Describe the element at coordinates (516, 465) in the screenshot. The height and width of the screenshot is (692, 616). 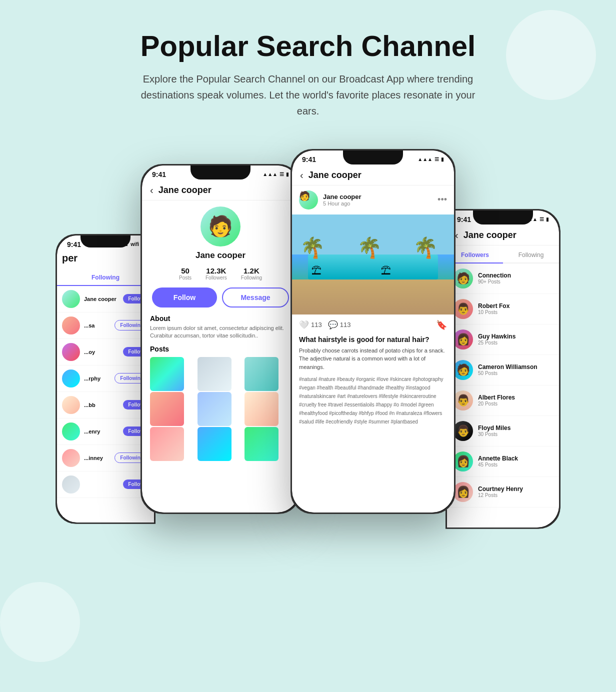
I see `follower-posts: 45 Posts` at that location.